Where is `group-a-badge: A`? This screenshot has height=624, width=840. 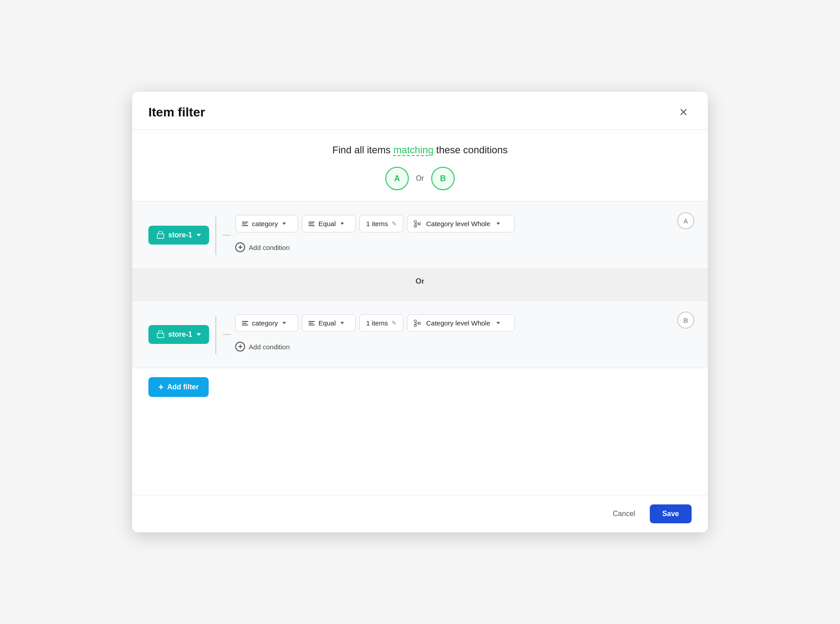
group-a-badge: A is located at coordinates (686, 221).